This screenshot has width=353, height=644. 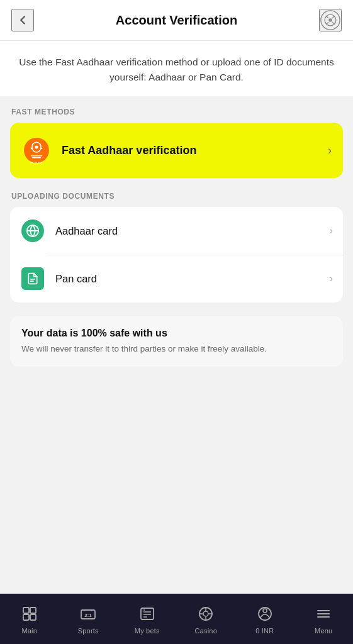 I want to click on fast-aadhaar-label: Fast Aadhaar verification, so click(x=193, y=151).